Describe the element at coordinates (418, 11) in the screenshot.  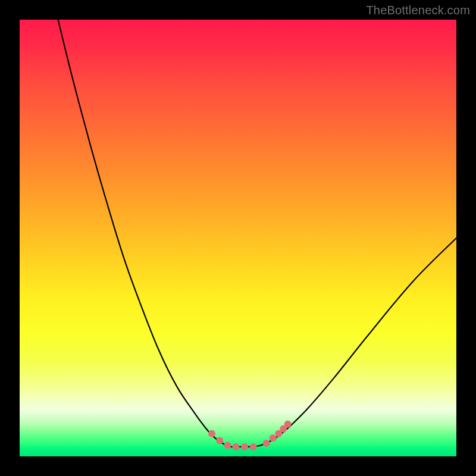
I see `watermark-text: TheBottleneck.com` at that location.